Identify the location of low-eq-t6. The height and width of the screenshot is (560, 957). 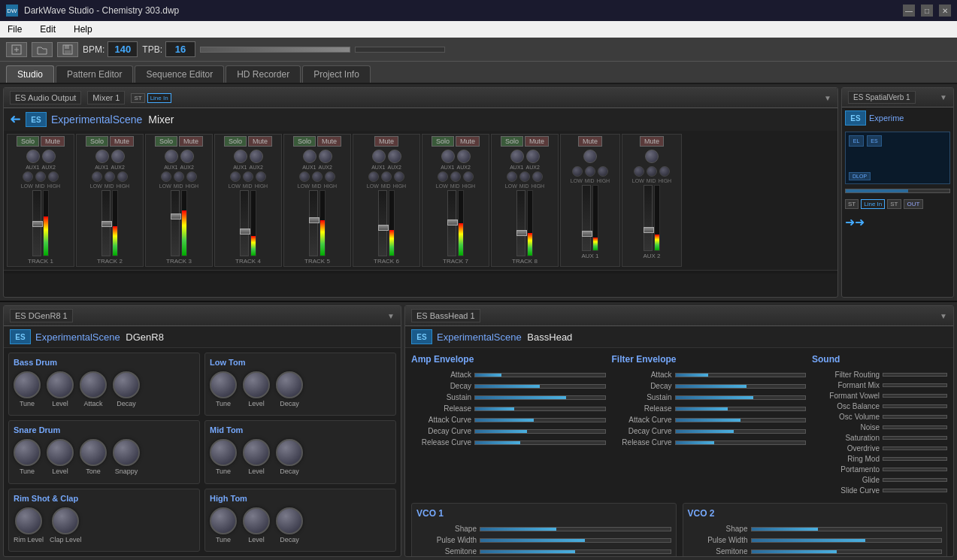
(374, 177).